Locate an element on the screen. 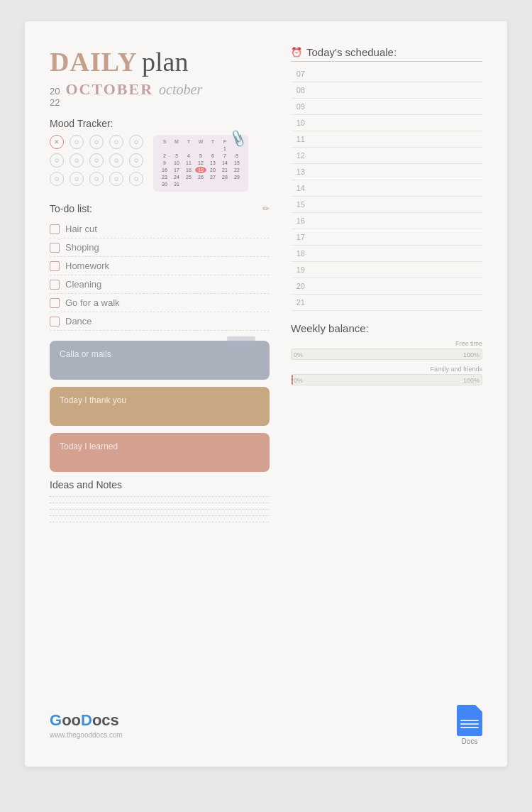 The width and height of the screenshot is (532, 812). cal-day: 4 is located at coordinates (189, 156).